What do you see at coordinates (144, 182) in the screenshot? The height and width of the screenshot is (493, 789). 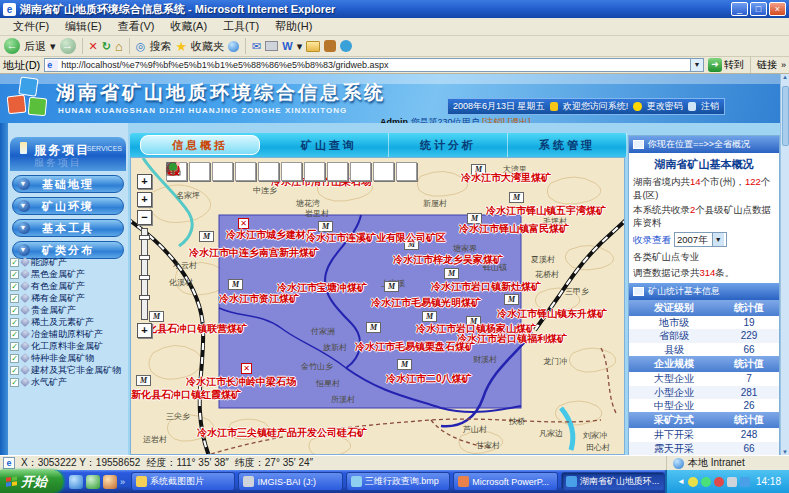 I see `pan-up-button: +` at bounding box center [144, 182].